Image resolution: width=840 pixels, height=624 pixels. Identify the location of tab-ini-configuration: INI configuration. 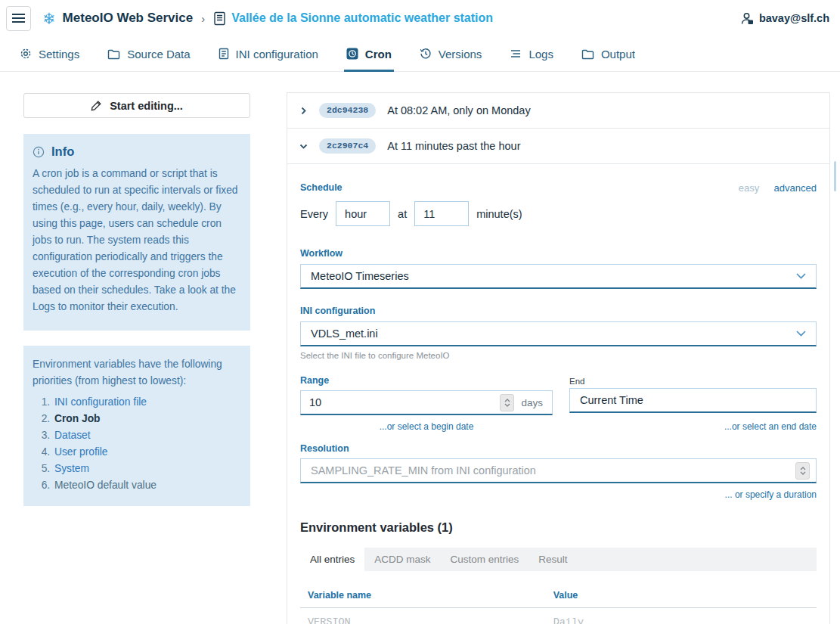
(268, 54).